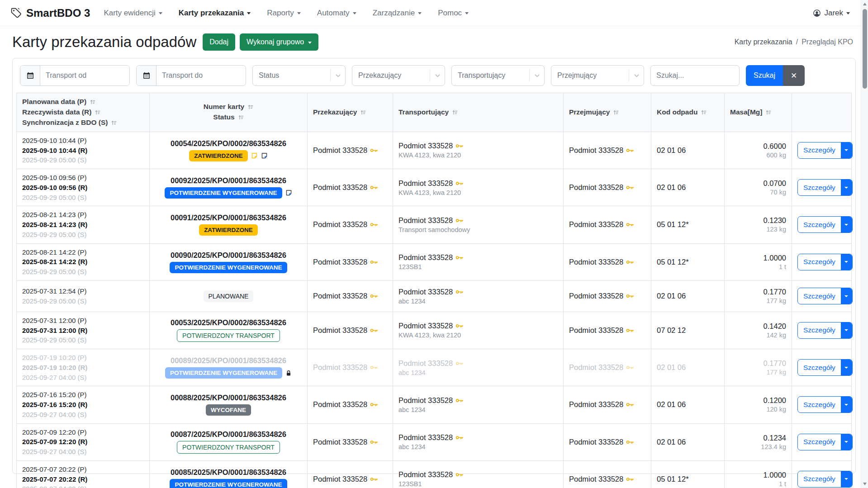  Describe the element at coordinates (479, 330) in the screenshot. I see `cell-transportujacy: Podmiot 333528 KWA 4123, kwa 2120` at that location.